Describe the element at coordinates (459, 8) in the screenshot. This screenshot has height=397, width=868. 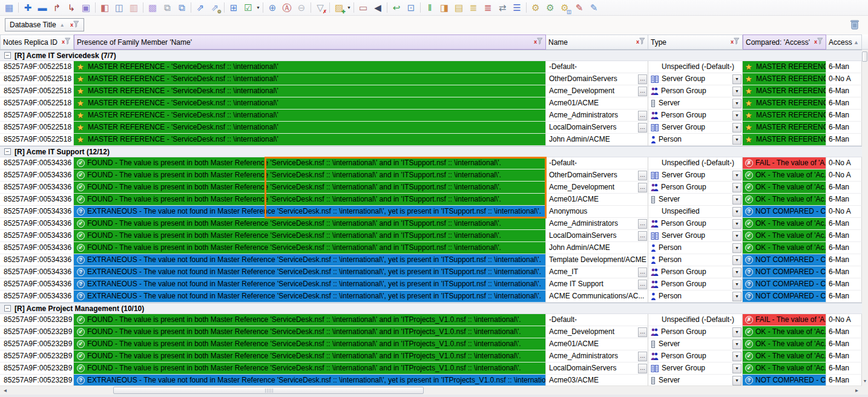
I see `column-comment-icon: ▤` at that location.